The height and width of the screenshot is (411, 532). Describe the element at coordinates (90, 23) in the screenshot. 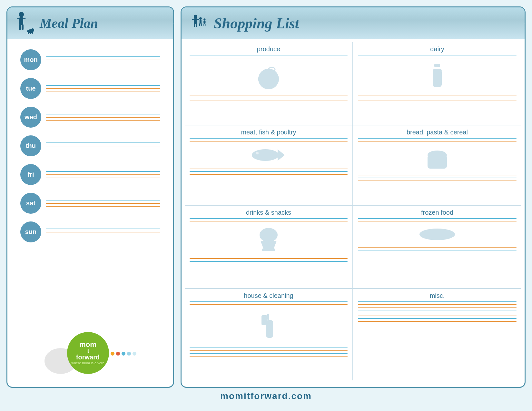

I see `meal-plan-banner: Meal Plan` at that location.